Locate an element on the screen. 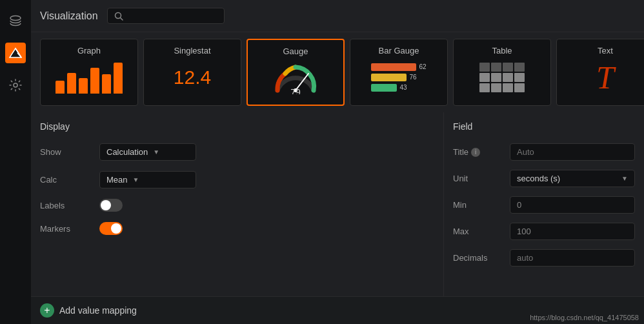  min-row: Min is located at coordinates (544, 205).